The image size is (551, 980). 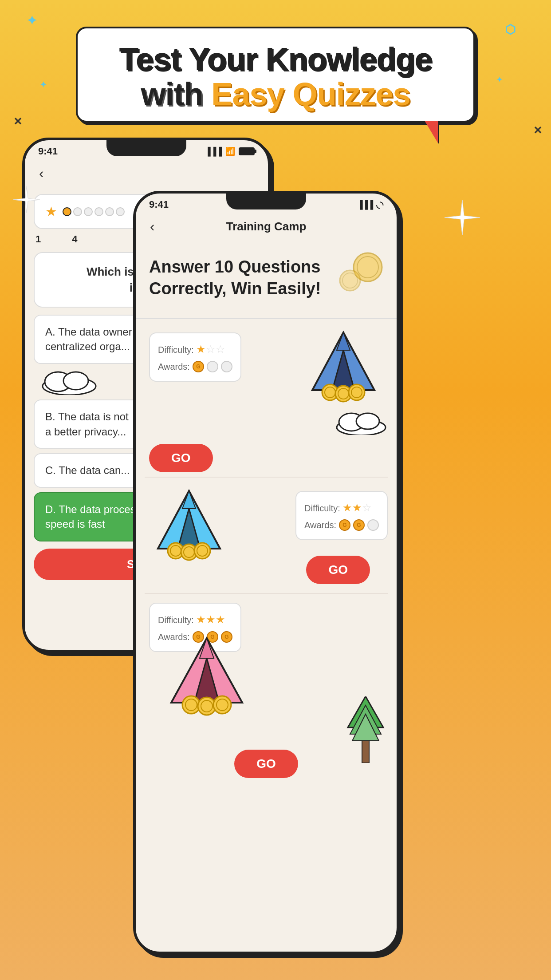 What do you see at coordinates (311, 94) in the screenshot?
I see `hero-line2-highlight: Easy Quizzes` at bounding box center [311, 94].